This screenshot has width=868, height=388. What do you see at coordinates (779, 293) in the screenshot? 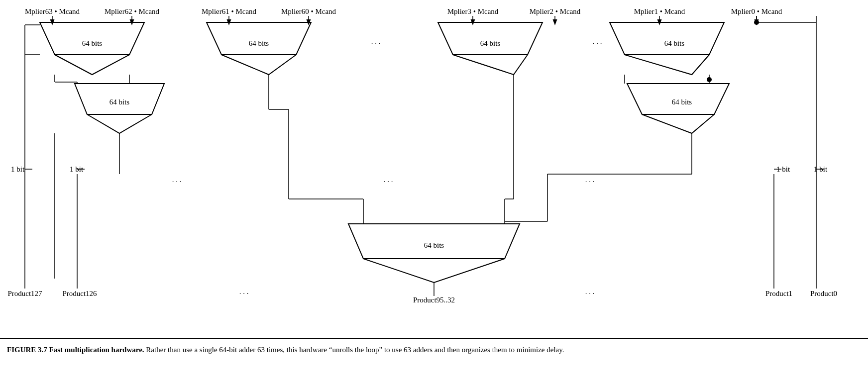
I see `label-product1: Product1` at bounding box center [779, 293].